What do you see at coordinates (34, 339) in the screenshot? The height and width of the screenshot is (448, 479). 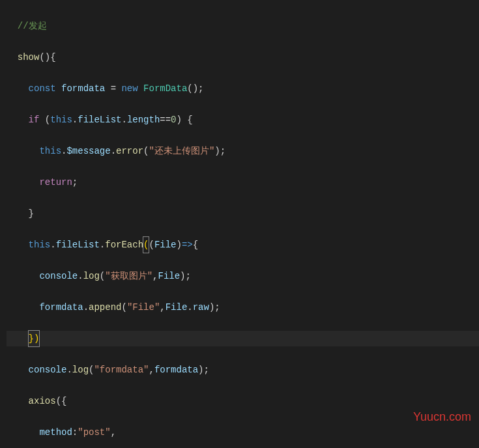 I see `matched-bracket: })` at bounding box center [34, 339].